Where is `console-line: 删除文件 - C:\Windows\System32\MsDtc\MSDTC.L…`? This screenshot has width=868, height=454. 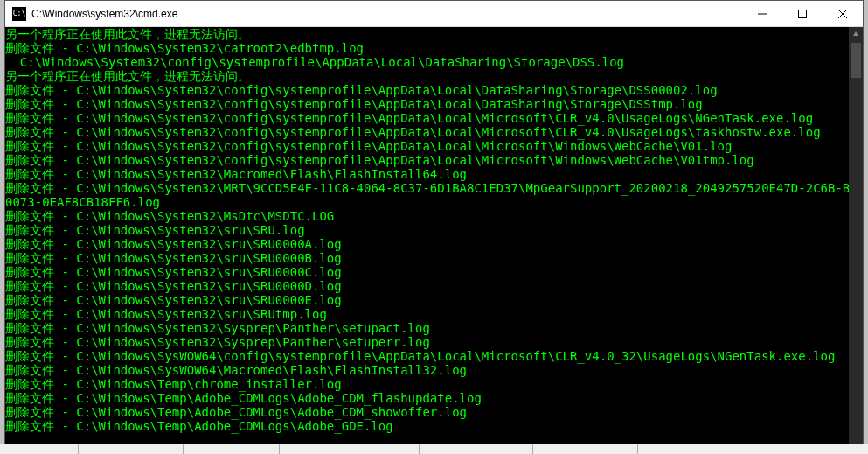 console-line: 删除文件 - C:\Windows\System32\MsDtc\MSDTC.L… is located at coordinates (428, 216).